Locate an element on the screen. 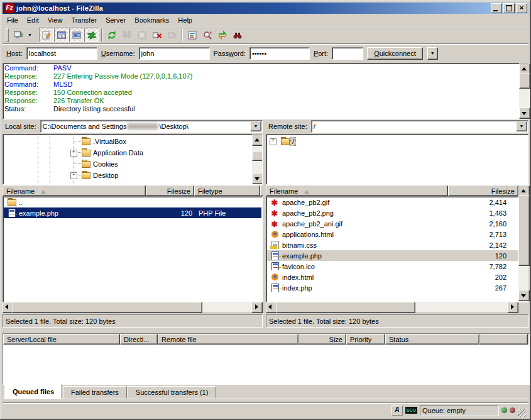 This screenshot has height=420, width=531. queue-column-blank is located at coordinates (504, 340).